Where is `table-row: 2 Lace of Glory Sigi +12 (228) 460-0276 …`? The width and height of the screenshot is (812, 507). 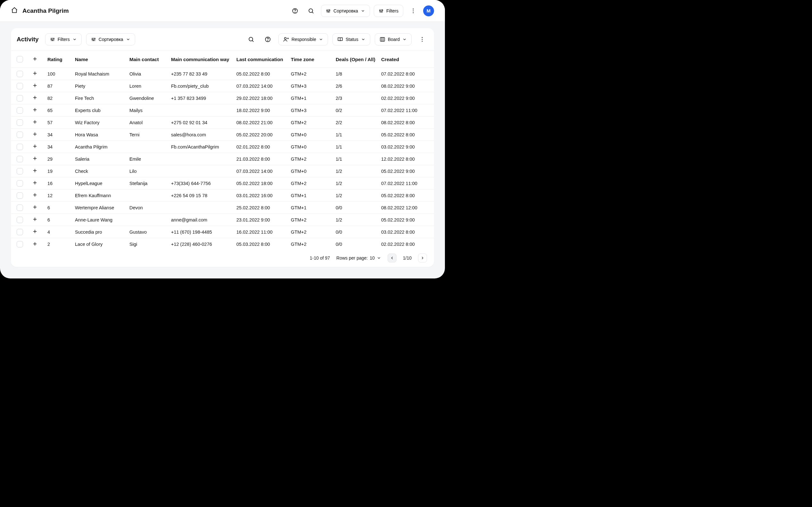
table-row: 2 Lace of Glory Sigi +12 (228) 460-0276 … is located at coordinates (222, 244).